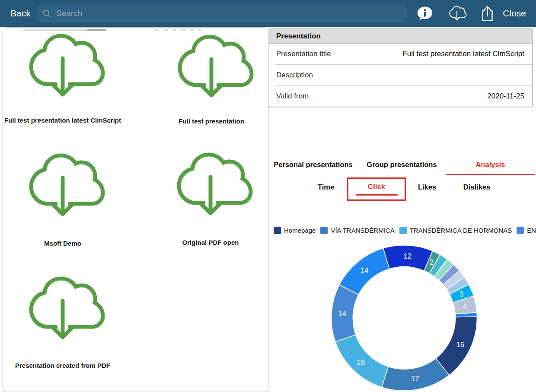  Describe the element at coordinates (488, 13) in the screenshot. I see `share-button` at that location.